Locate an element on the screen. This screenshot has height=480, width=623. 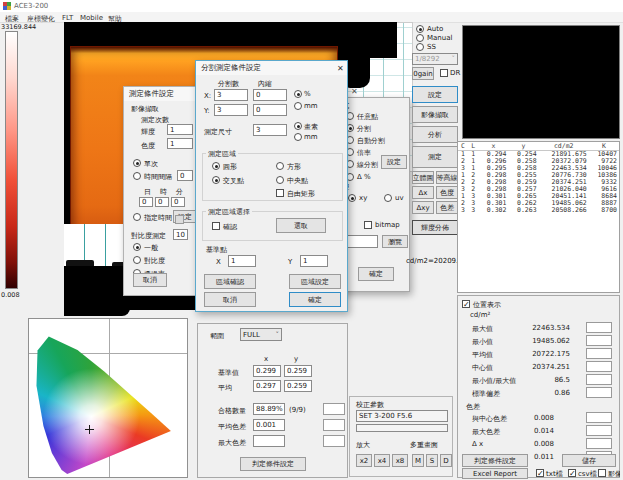
auto-radio is located at coordinates (420, 29).